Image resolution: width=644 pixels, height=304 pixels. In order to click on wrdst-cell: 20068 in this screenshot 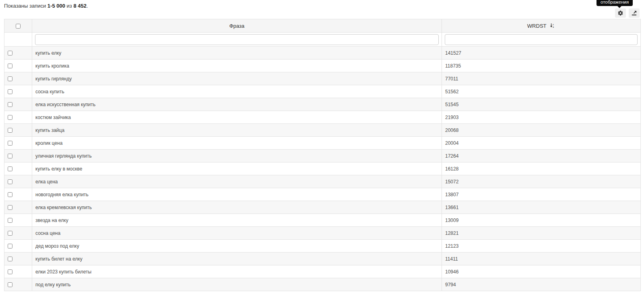, I will do `click(541, 130)`.